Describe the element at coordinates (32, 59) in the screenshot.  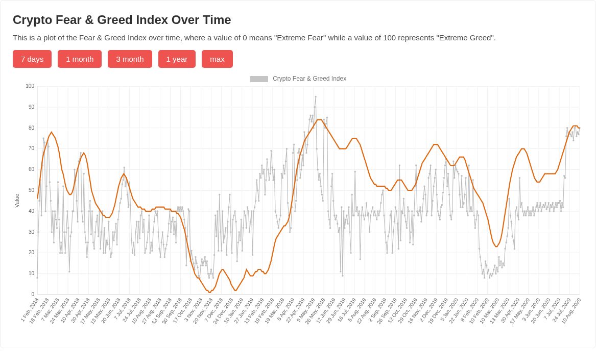
I see `range-7d-button: 7 days` at that location.